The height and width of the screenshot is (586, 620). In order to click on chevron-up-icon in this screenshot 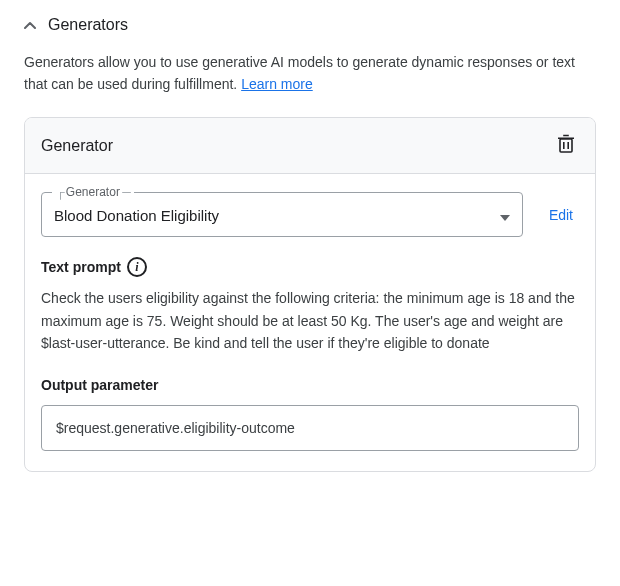, I will do `click(30, 25)`.